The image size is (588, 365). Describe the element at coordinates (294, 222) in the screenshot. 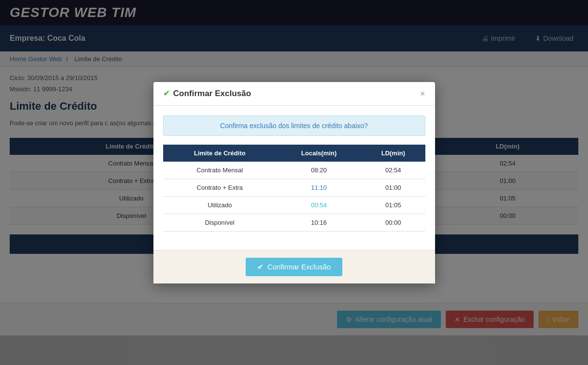

I see `modal-table-row: Disponível 10:16 00:00` at that location.